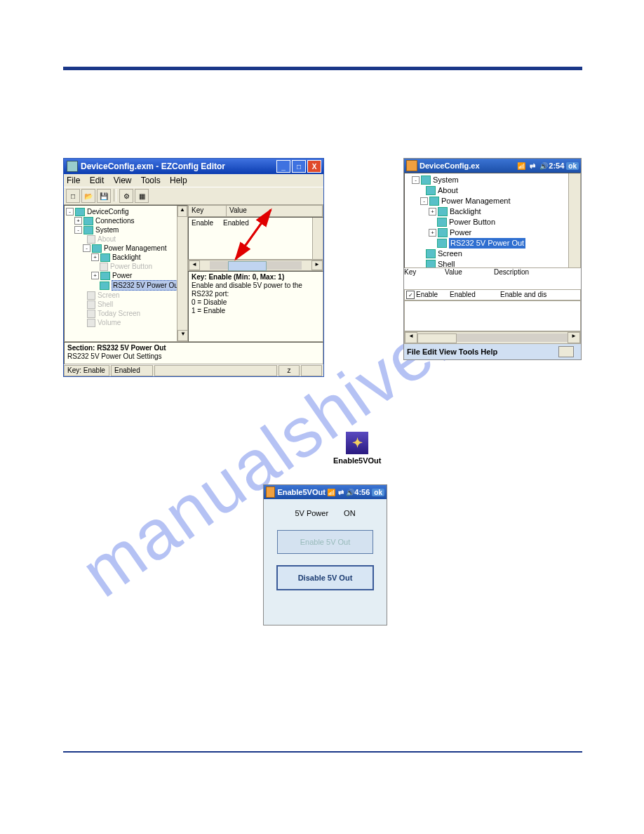 Image resolution: width=644 pixels, height=834 pixels. Describe the element at coordinates (194, 267) in the screenshot. I see `ezconfig-window: DeviceConfig.exm - EZConfig Editor _ □ X…` at that location.